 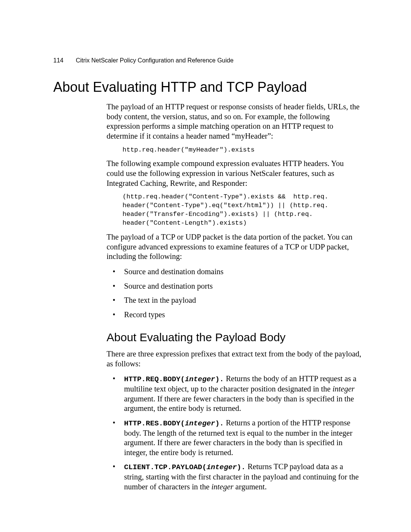 What do you see at coordinates (59, 61) in the screenshot?
I see `page-number: 114` at bounding box center [59, 61].